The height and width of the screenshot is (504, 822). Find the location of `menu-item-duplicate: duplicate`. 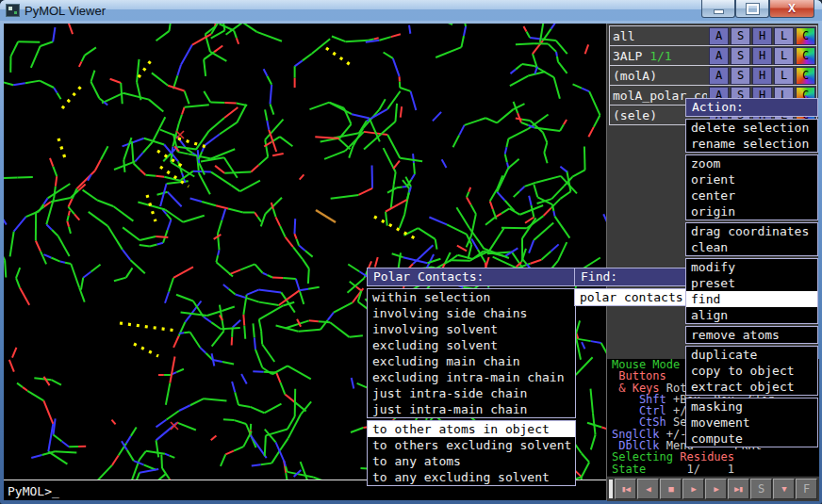

menu-item-duplicate: duplicate is located at coordinates (752, 354).